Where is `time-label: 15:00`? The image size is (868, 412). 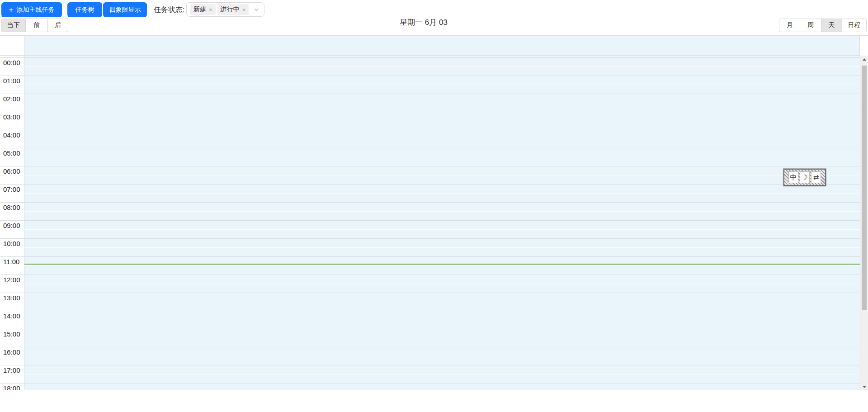 time-label: 15:00 is located at coordinates (12, 334).